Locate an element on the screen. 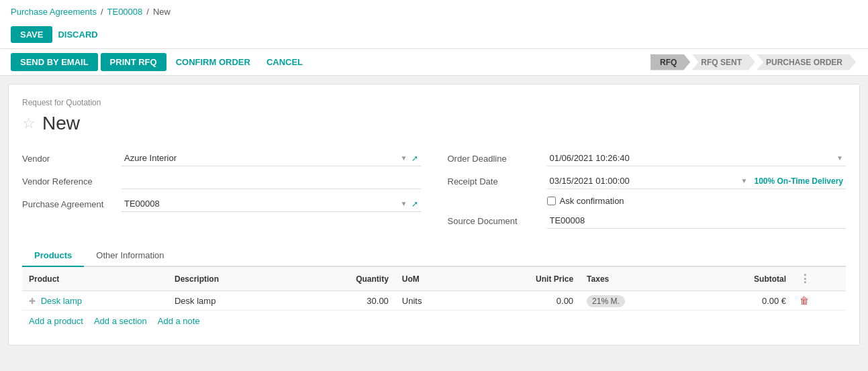 The height and width of the screenshot is (371, 868). discard-button: DISCARD is located at coordinates (78, 35).